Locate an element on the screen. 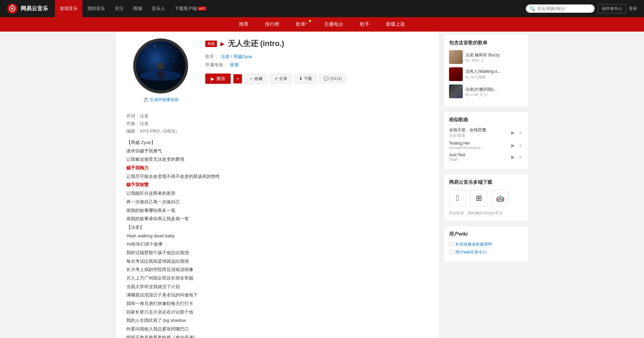  playlist-dot is located at coordinates (310, 21).